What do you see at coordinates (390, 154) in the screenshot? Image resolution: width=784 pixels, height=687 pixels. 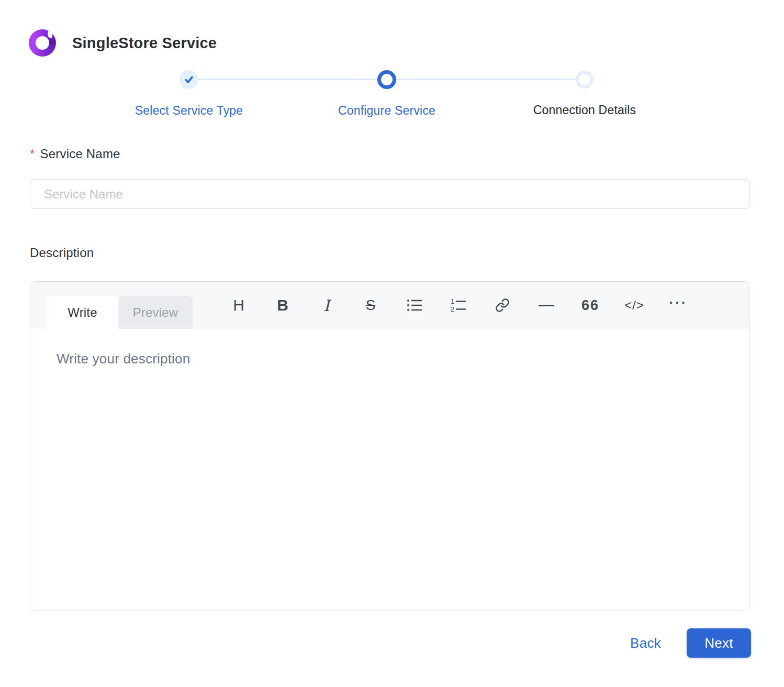 I see `service-name-label: *Service Name` at bounding box center [390, 154].